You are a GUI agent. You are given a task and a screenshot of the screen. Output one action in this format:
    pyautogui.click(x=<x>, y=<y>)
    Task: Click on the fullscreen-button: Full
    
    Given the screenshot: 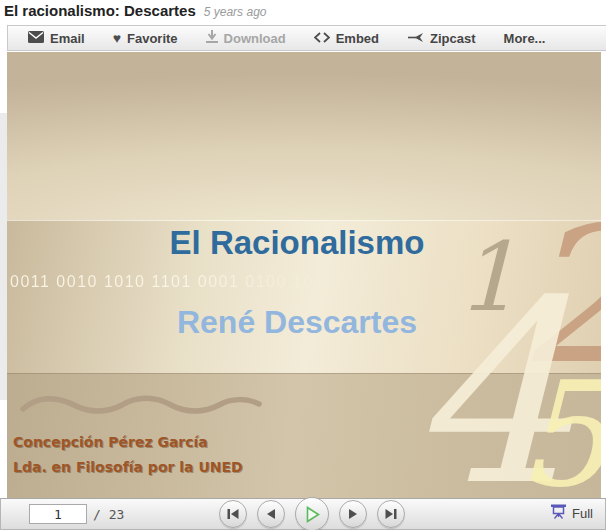 What is the action you would take?
    pyautogui.click(x=572, y=514)
    